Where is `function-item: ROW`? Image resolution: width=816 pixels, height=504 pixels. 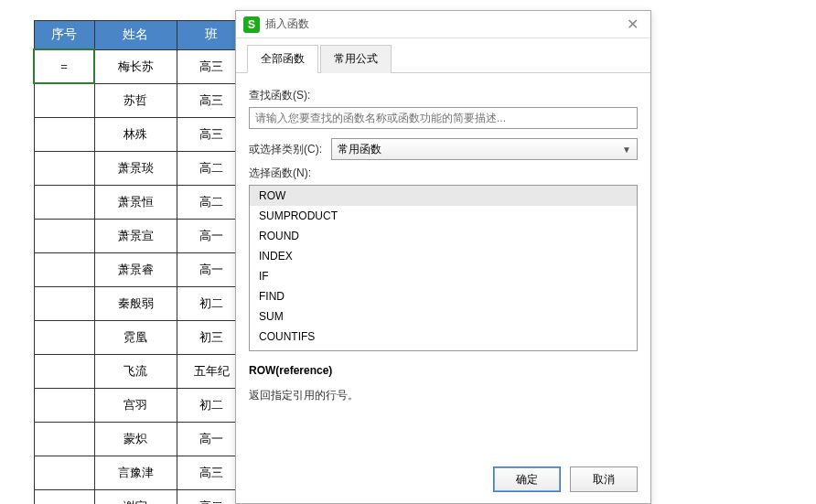 function-item: ROW is located at coordinates (443, 196).